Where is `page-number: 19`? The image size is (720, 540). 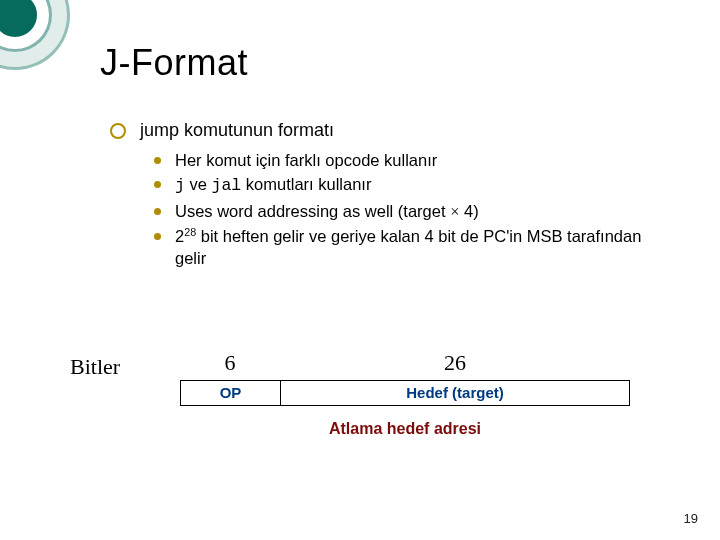 page-number: 19 is located at coordinates (691, 518).